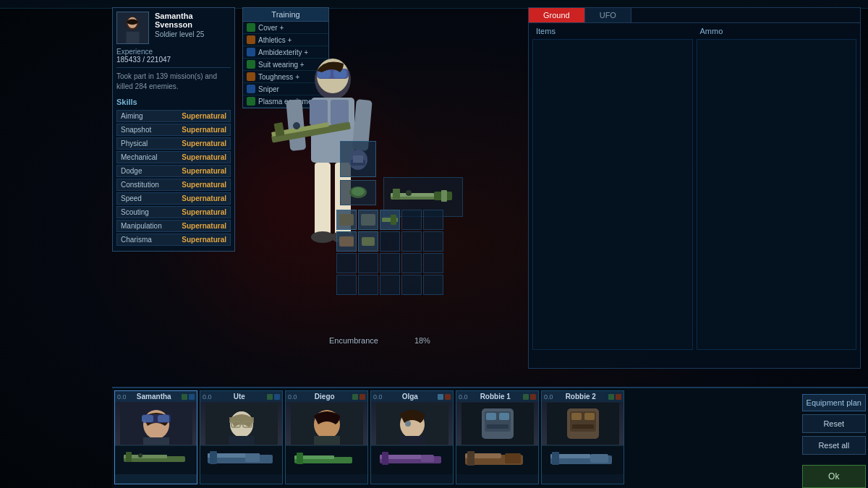  I want to click on skill-constitution-value: Supernatural, so click(204, 185).